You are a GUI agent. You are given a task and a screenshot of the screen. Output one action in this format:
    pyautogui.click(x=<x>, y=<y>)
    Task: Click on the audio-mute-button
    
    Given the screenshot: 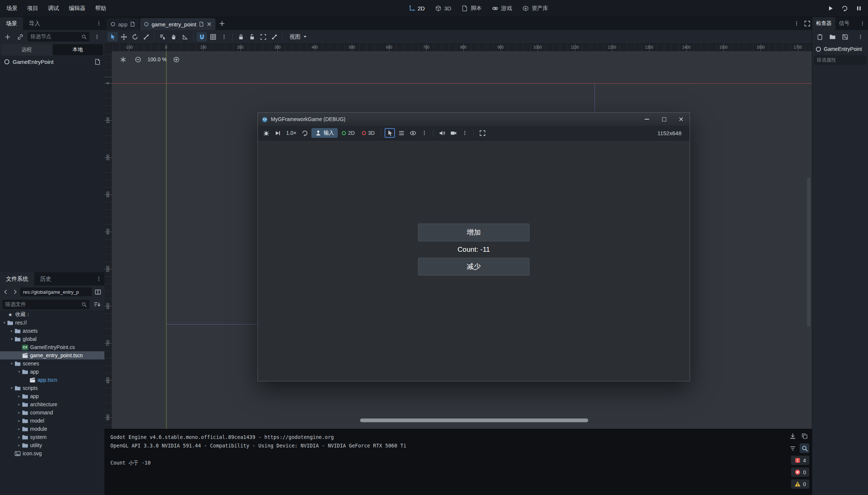 What is the action you would take?
    pyautogui.click(x=442, y=133)
    